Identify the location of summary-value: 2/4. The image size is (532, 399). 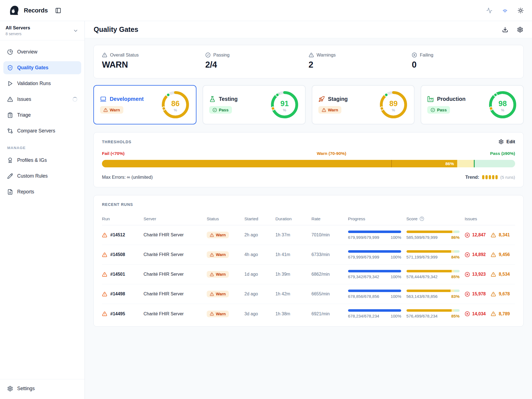
(257, 65).